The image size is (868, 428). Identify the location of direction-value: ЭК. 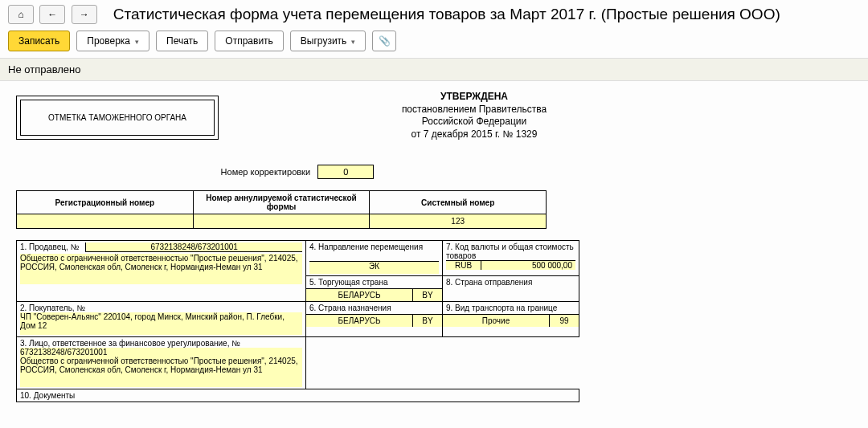
(375, 267).